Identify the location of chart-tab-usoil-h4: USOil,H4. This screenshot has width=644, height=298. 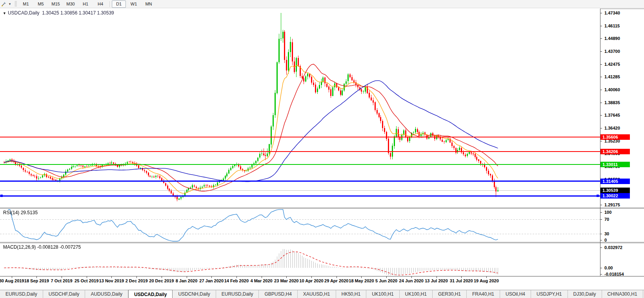
(515, 294).